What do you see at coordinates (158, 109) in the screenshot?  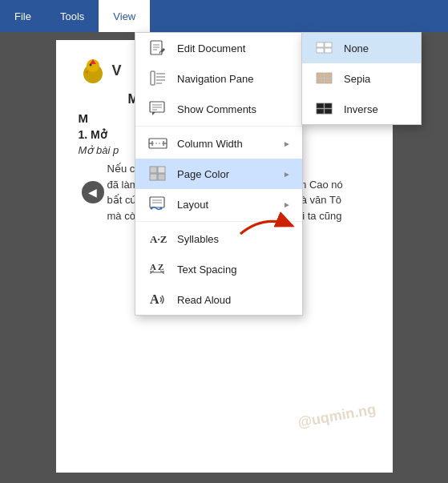 I see `show-comments-icon` at bounding box center [158, 109].